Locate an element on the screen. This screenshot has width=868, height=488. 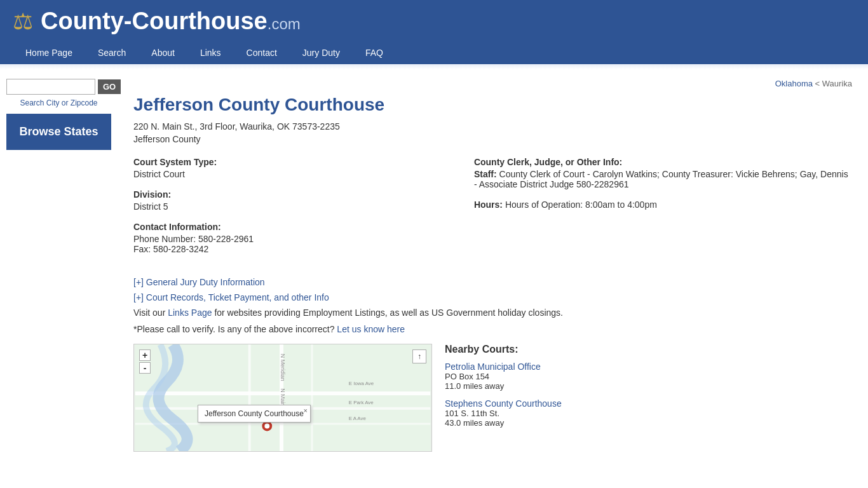
svg-text: E Park Ave is located at coordinates (362, 403).